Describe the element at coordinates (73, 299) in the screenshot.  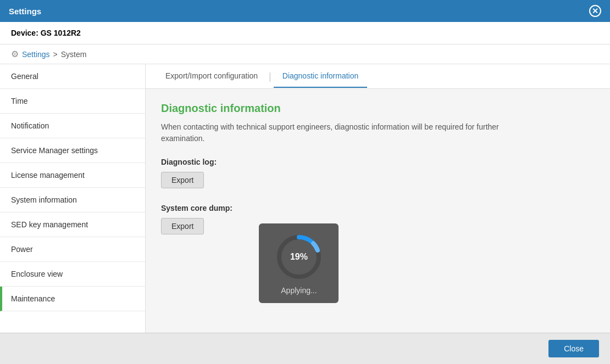
I see `sidebar-item-maintenance: Maintenance` at that location.